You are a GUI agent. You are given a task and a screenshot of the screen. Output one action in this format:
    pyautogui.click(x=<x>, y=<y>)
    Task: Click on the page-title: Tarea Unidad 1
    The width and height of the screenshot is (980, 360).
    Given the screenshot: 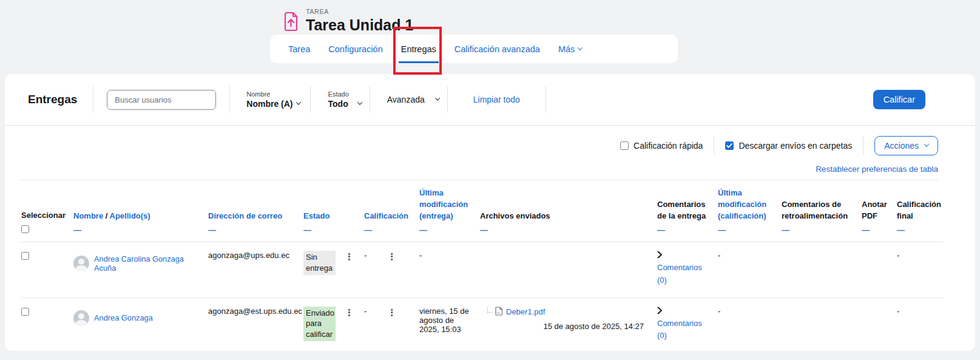 What is the action you would take?
    pyautogui.click(x=359, y=25)
    